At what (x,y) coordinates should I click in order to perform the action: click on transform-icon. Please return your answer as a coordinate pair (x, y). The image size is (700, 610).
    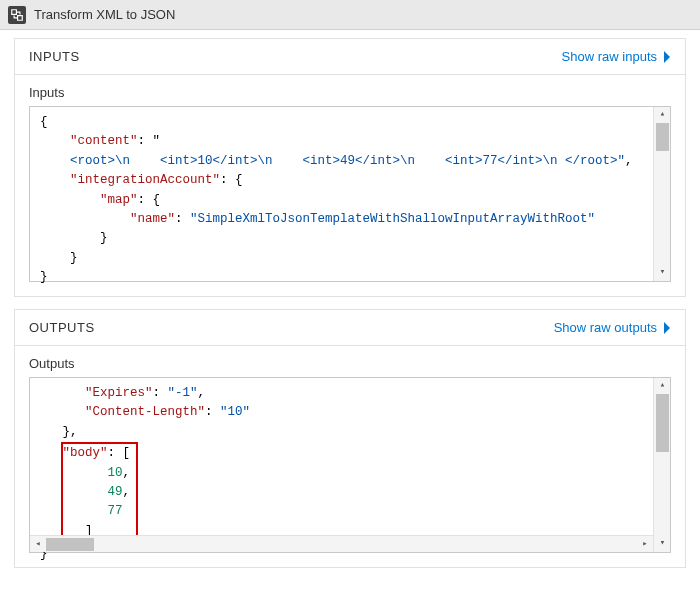
    Looking at the image, I should click on (17, 15).